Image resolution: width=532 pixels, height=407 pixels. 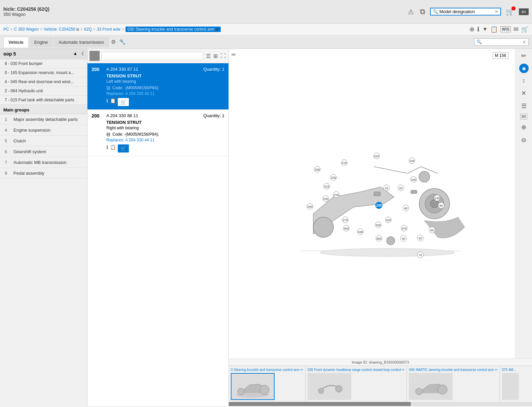 What do you see at coordinates (223, 56) in the screenshot?
I see `fullscreen-icon: ⛶` at bounding box center [223, 56].